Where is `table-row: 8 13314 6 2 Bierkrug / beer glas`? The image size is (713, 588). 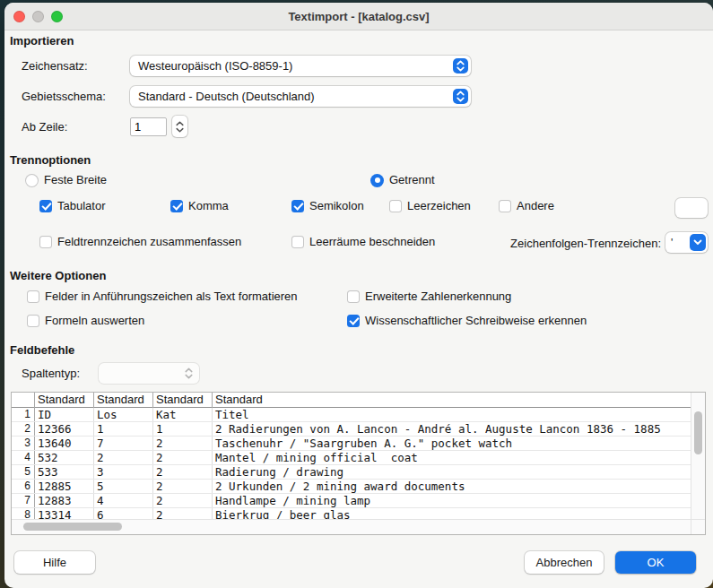
table-row: 8 13314 6 2 Bierkrug / beer glas is located at coordinates (352, 514).